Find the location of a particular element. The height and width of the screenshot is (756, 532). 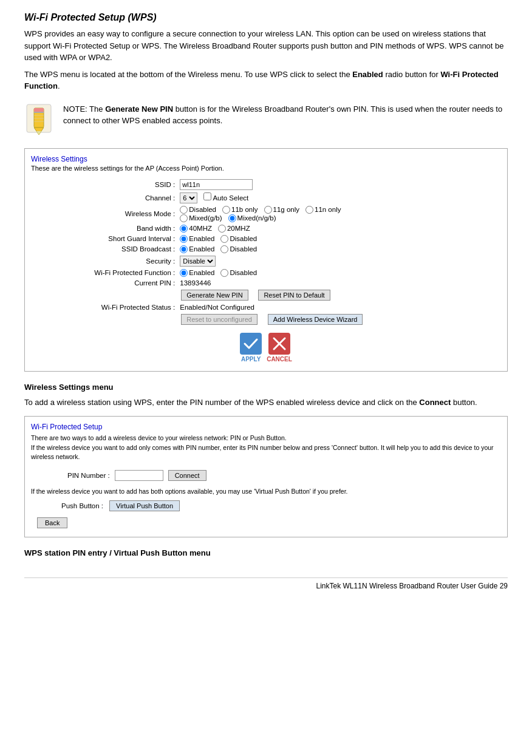

bandwidth-label: Band width : is located at coordinates (104, 228).